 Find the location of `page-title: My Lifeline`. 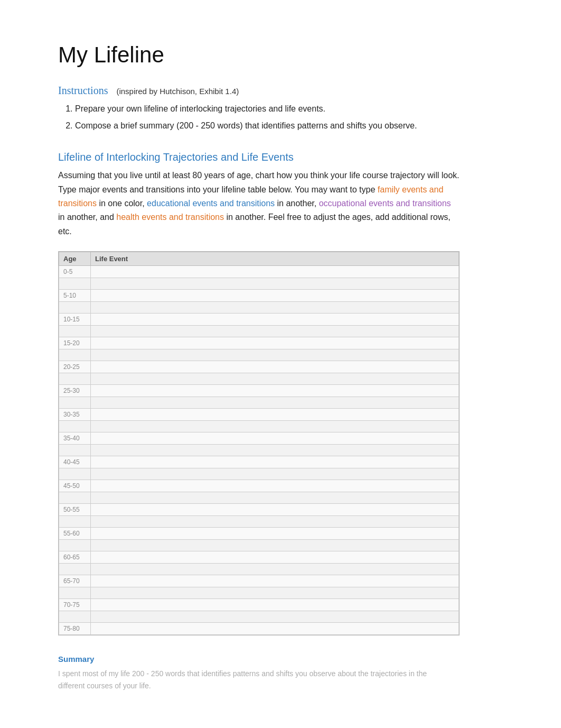

page-title: My Lifeline is located at coordinates (280, 55).